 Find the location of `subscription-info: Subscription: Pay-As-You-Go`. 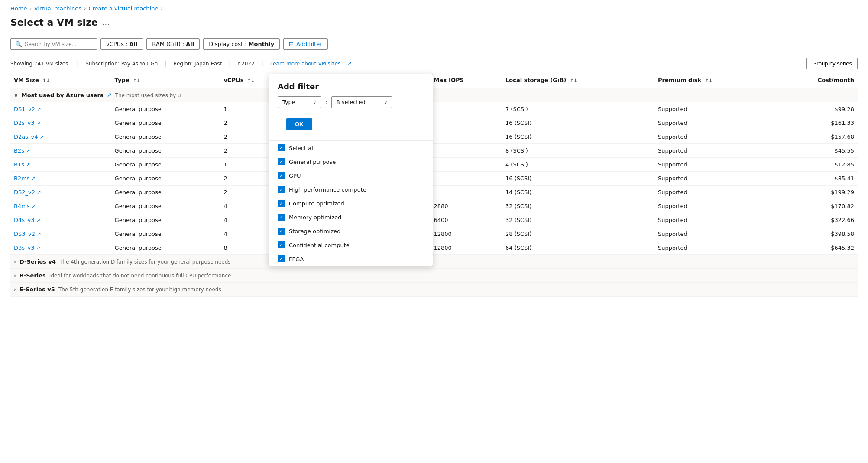

subscription-info: Subscription: Pay-As-You-Go is located at coordinates (121, 64).